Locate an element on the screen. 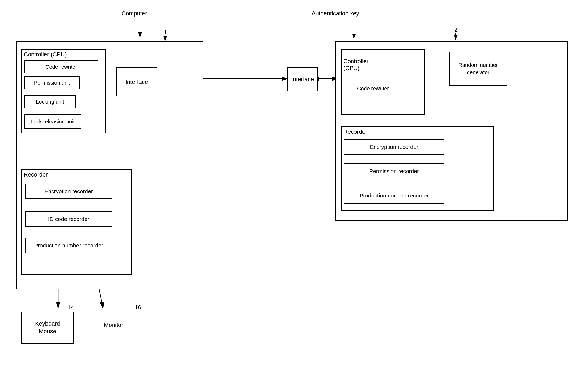  controller-cpu-right-label: Controller (CPU) is located at coordinates (356, 61).